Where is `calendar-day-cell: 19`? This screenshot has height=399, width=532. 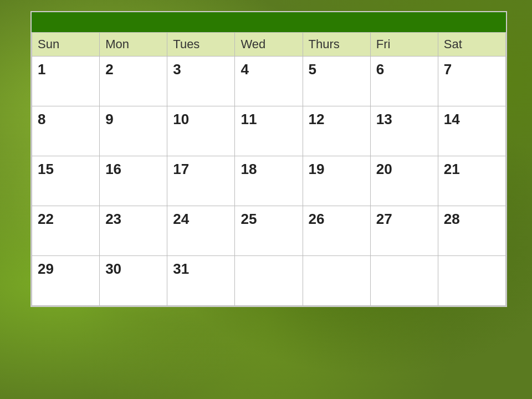 calendar-day-cell: 19 is located at coordinates (336, 181).